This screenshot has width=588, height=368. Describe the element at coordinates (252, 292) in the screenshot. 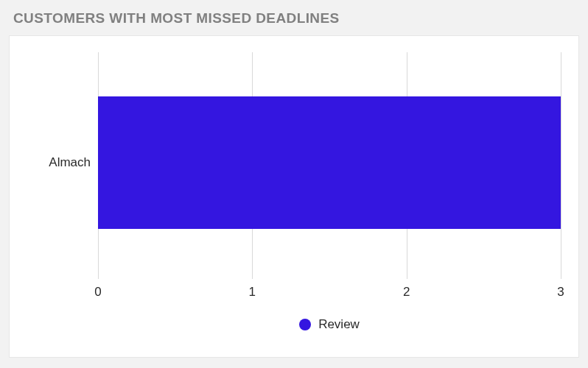

I see `x-tick-label: 1` at that location.